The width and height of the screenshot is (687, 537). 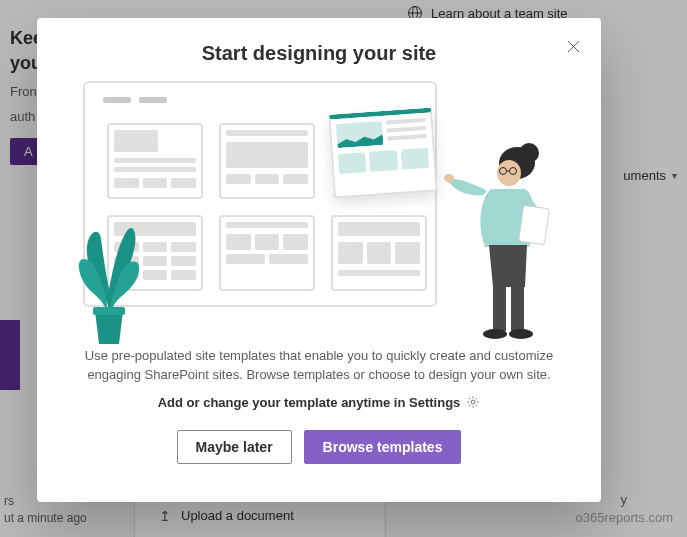 I want to click on plant-illustration, so click(x=109, y=274).